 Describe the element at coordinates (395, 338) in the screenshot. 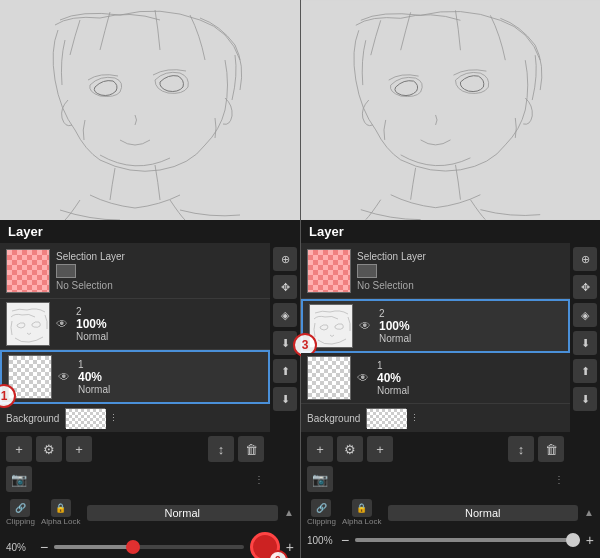

I see `layer2-mode-right: Normal` at that location.